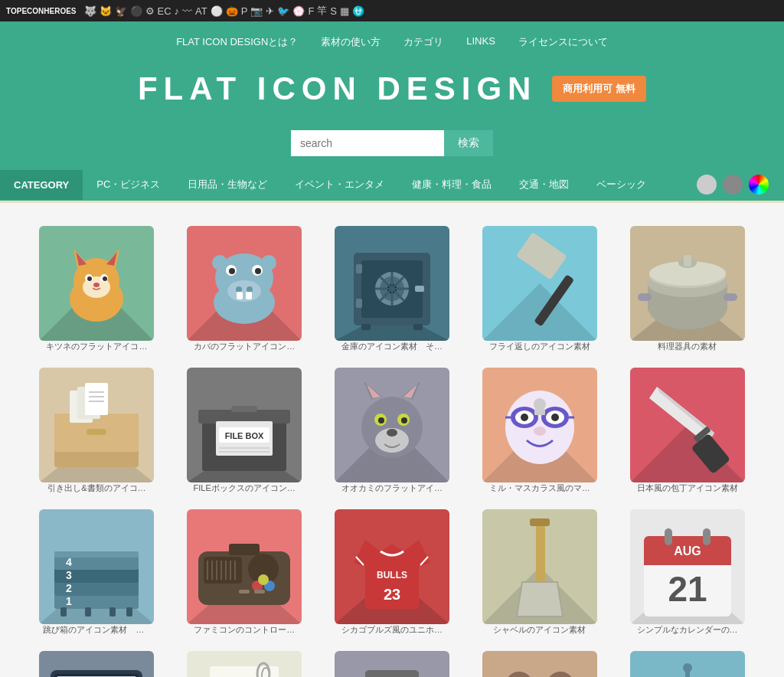 This screenshot has width=784, height=677. I want to click on brand-label: TOPECONHEROES, so click(41, 11).